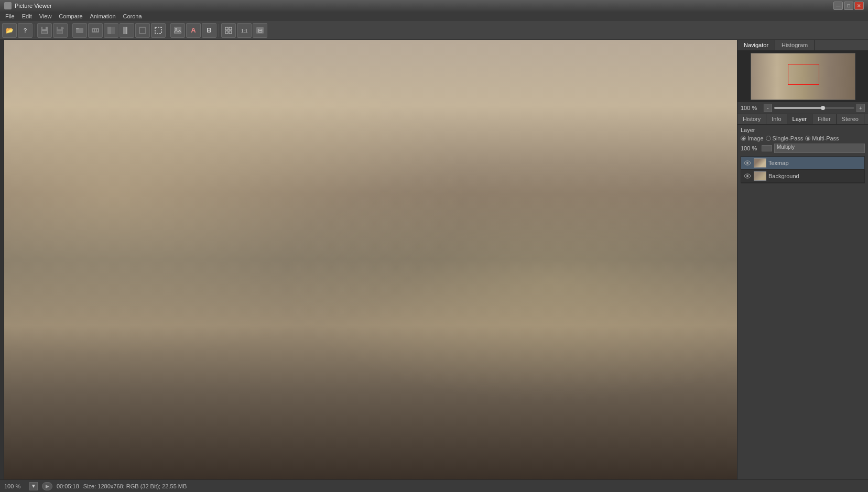 This screenshot has height=492, width=868. What do you see at coordinates (34, 486) in the screenshot?
I see `status-zoom-btn: ▼` at bounding box center [34, 486].